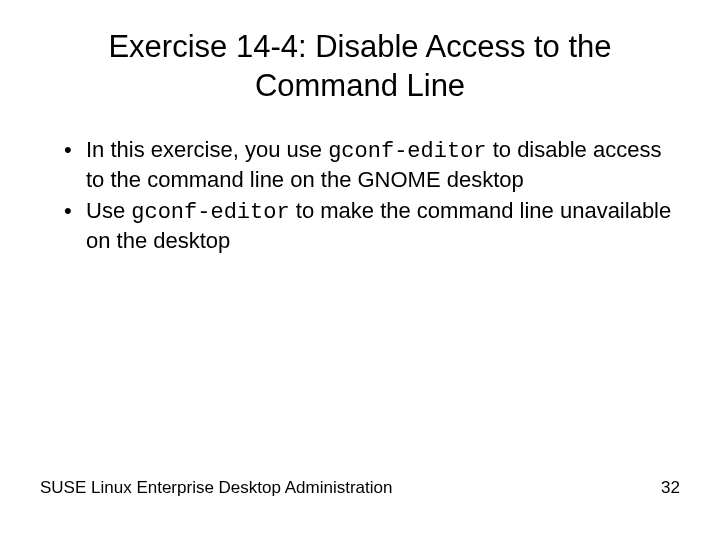 This screenshot has width=720, height=540. What do you see at coordinates (360, 488) in the screenshot?
I see `footer: SUSE Linux Enterprise Desktop Administra…` at bounding box center [360, 488].